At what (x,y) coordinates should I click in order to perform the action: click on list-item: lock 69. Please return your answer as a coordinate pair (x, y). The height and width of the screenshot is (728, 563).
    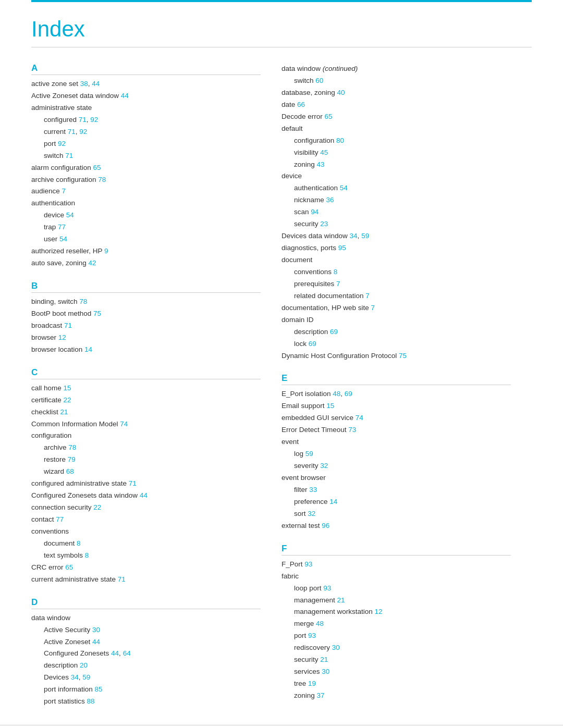
    Looking at the image, I should click on (396, 344).